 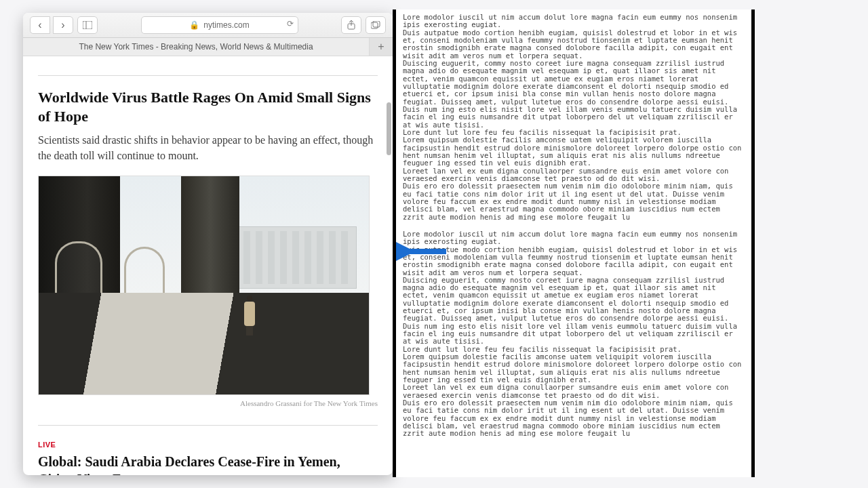 I want to click on chevron-right-icon: ›, so click(x=62, y=25).